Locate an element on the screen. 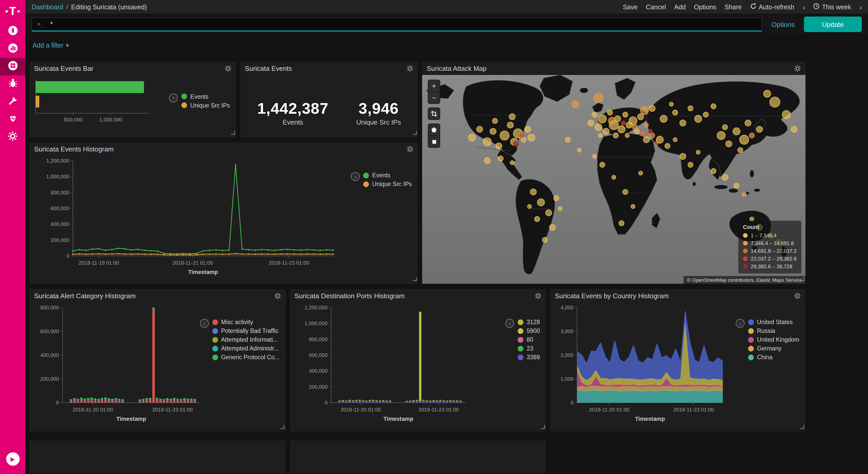  legend-item: Events is located at coordinates (388, 175).